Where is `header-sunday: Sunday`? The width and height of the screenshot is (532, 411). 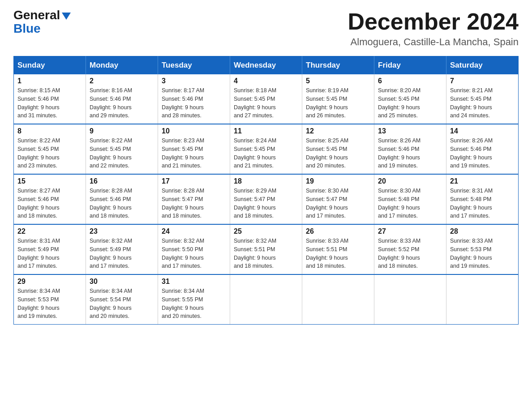 header-sunday: Sunday is located at coordinates (50, 65).